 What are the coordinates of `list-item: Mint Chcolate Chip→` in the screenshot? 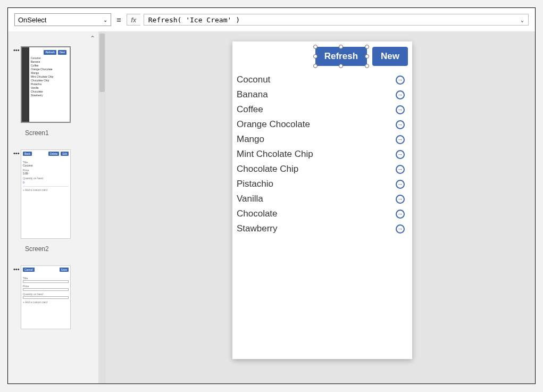 It's located at (321, 154).